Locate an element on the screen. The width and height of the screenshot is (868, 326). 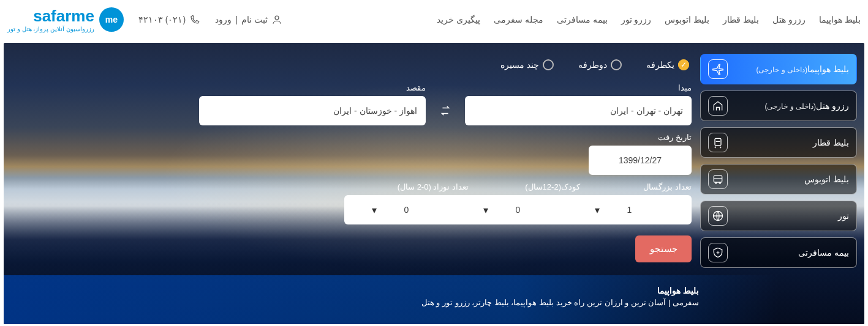
origin-label: مبدا is located at coordinates (578, 88).